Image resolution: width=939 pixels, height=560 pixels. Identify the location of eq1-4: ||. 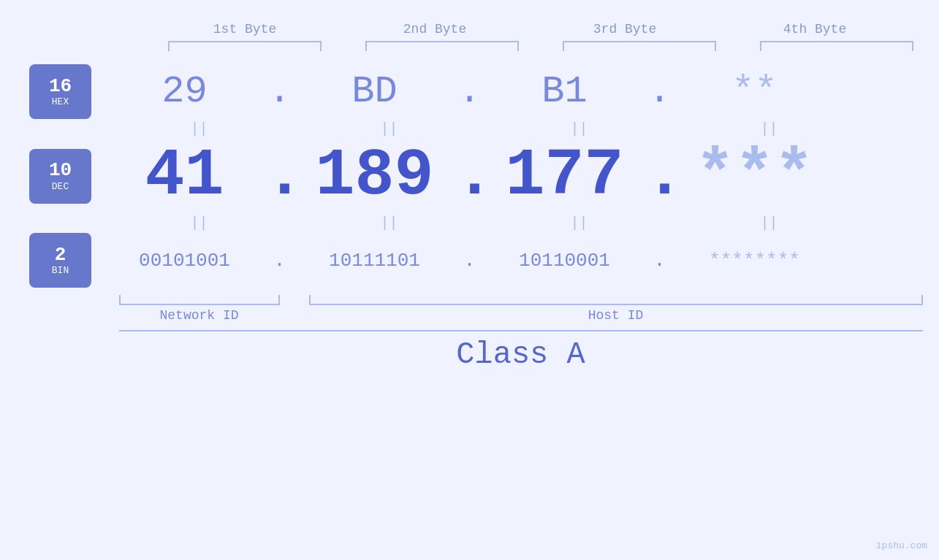
(769, 129).